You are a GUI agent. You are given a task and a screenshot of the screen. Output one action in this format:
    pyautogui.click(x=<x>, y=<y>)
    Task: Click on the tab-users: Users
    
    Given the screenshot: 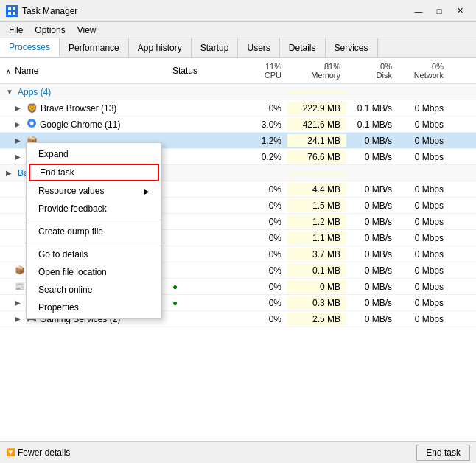 What is the action you would take?
    pyautogui.click(x=259, y=47)
    